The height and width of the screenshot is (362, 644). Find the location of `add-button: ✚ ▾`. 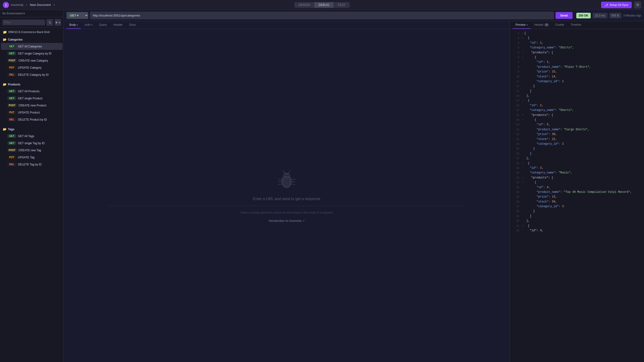

add-button: ✚ ▾ is located at coordinates (58, 23).